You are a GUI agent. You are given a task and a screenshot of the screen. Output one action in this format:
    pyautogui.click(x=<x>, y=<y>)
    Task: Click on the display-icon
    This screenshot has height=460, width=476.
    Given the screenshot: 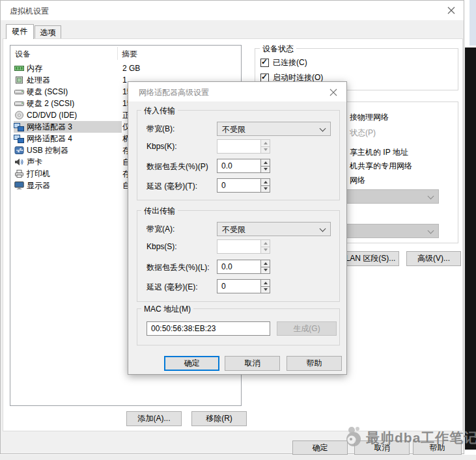 What is the action you would take?
    pyautogui.click(x=19, y=186)
    